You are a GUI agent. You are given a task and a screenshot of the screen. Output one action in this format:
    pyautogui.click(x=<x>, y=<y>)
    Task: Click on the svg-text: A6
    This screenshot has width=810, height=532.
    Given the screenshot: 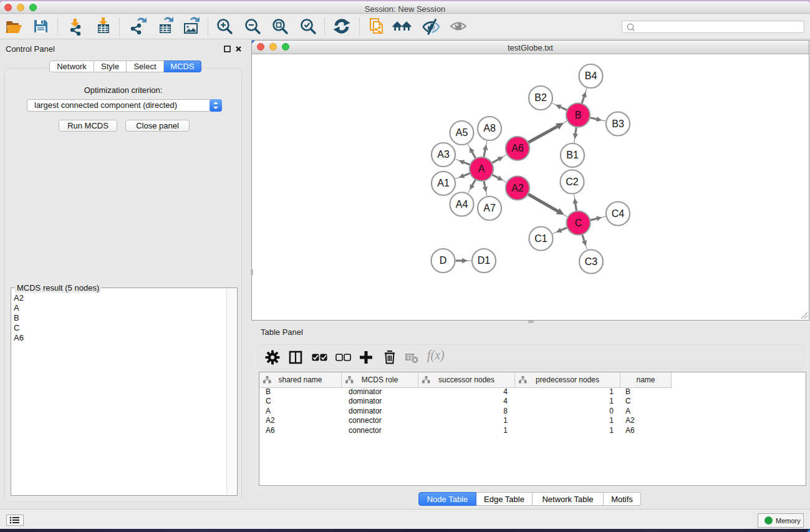 What is the action you would take?
    pyautogui.click(x=518, y=148)
    